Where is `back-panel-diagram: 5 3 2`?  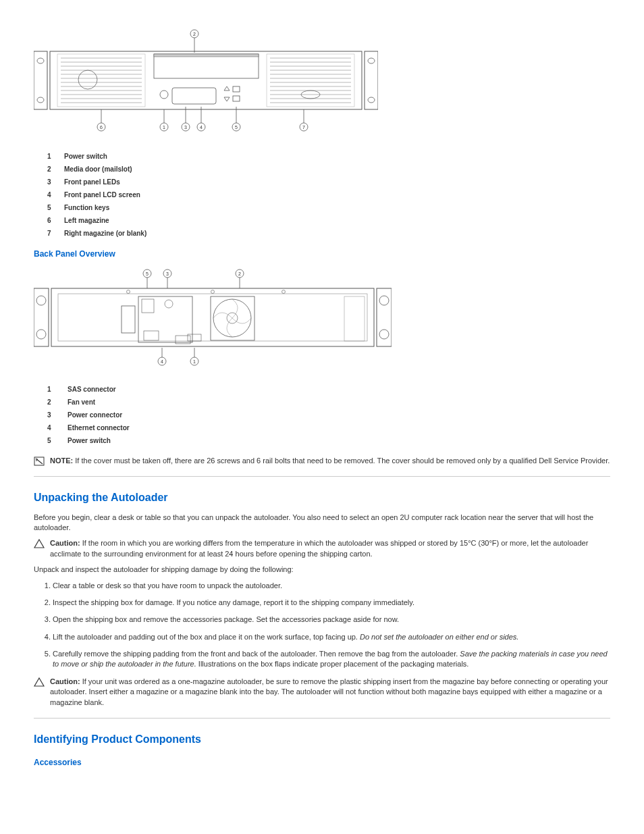
back-panel-diagram: 5 3 2 is located at coordinates (213, 317).